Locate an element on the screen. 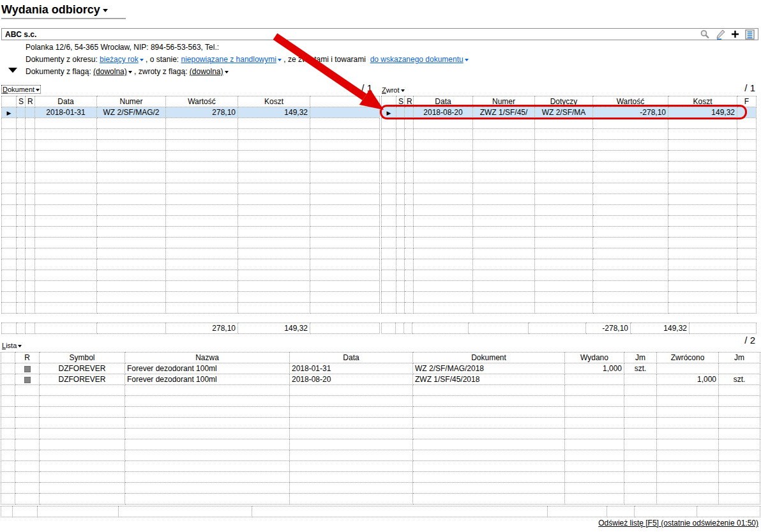  column-header: Nazwa is located at coordinates (207, 358).